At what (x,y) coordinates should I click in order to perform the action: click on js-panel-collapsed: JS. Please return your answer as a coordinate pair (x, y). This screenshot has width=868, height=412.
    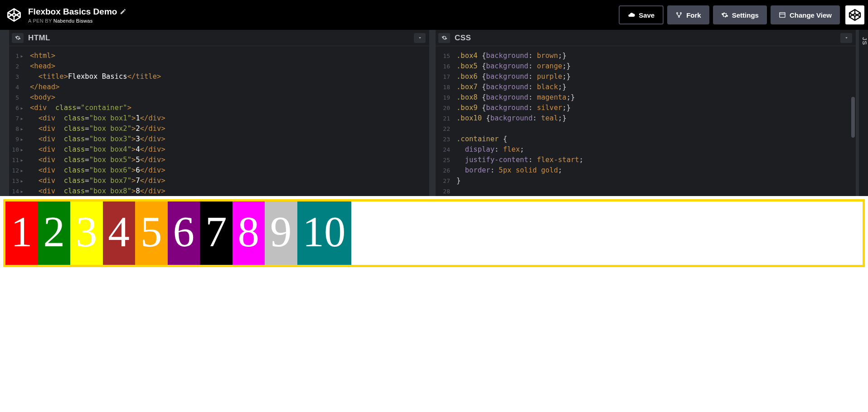
    Looking at the image, I should click on (863, 113).